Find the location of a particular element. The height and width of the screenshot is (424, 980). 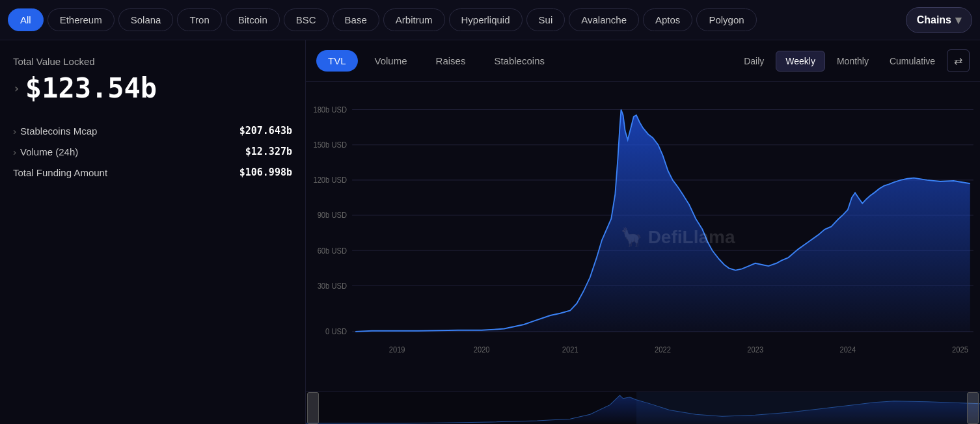

minimap-left-handle is located at coordinates (313, 408).